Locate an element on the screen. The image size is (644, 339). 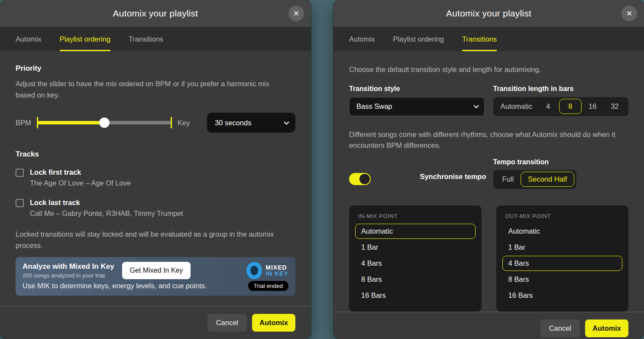
tempo-option-second-half: Second Half is located at coordinates (547, 179).